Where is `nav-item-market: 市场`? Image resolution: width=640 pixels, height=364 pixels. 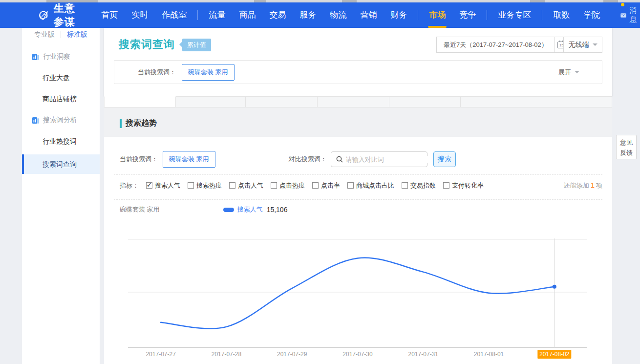
nav-item-market: 市场 is located at coordinates (437, 15).